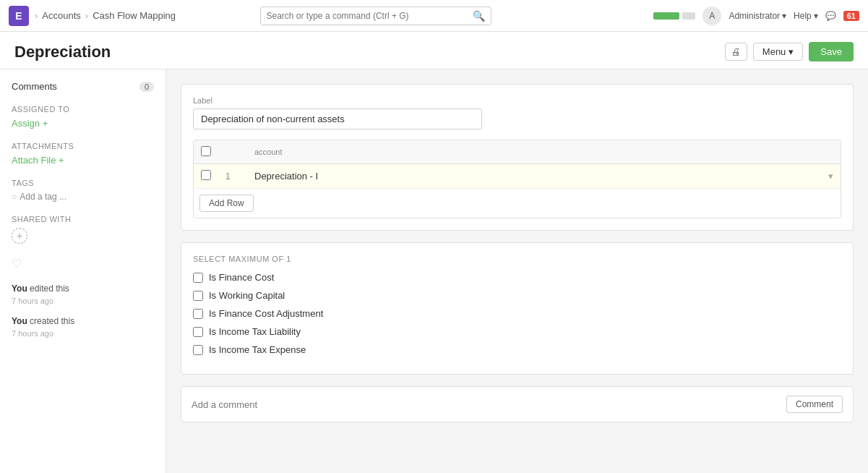 This screenshot has width=868, height=473. I want to click on activity-edit-time: 7 hours ago, so click(82, 301).